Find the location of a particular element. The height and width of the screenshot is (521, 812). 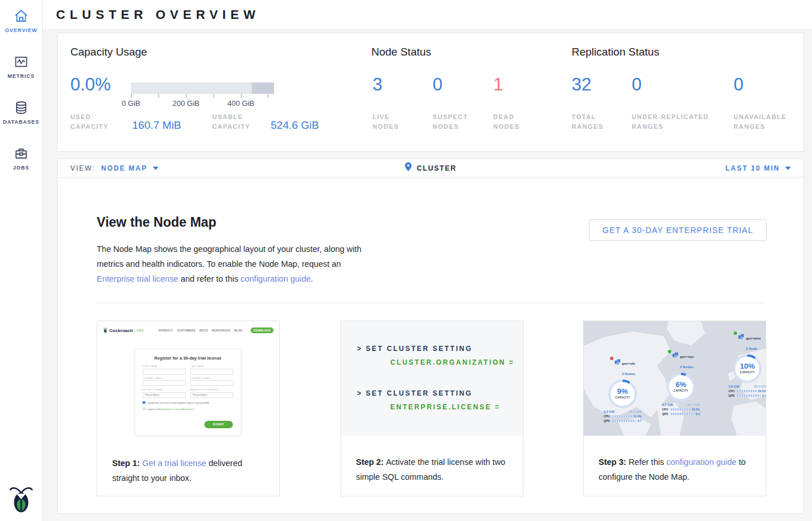

step1-caption: Step 1: Get a trial license delivered st… is located at coordinates (188, 465).